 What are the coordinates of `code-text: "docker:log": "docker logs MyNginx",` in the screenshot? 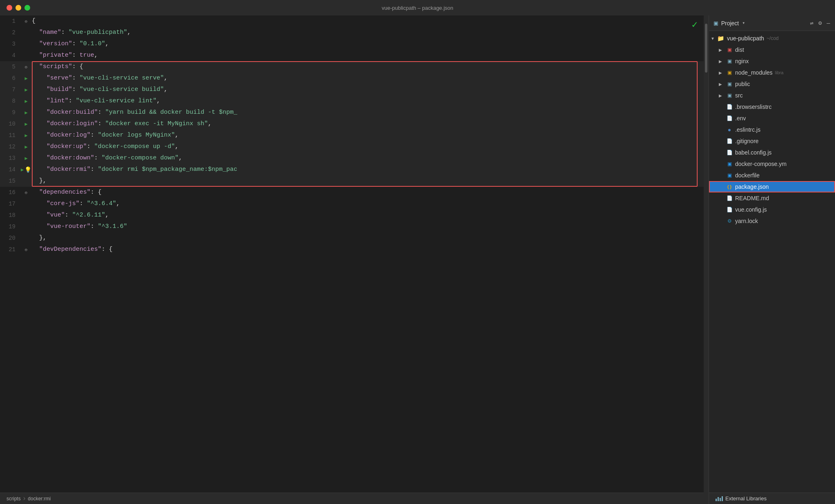 It's located at (105, 135).